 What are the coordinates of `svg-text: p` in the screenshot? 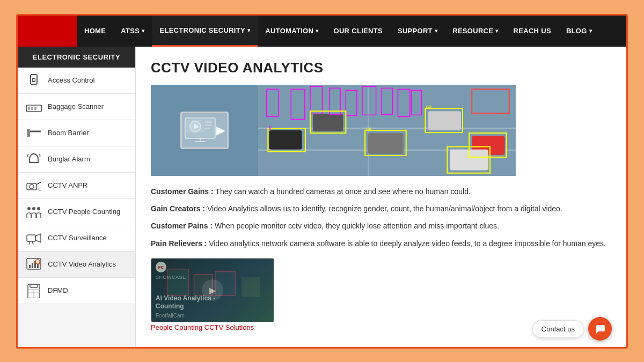 It's located at (270, 127).